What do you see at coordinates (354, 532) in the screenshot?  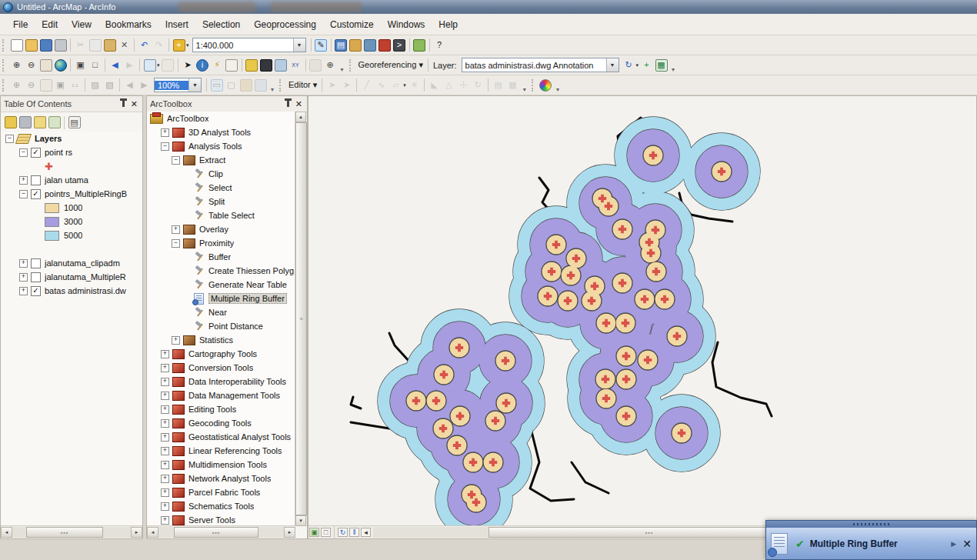 I see `pause-drawing-button: ‖` at bounding box center [354, 532].